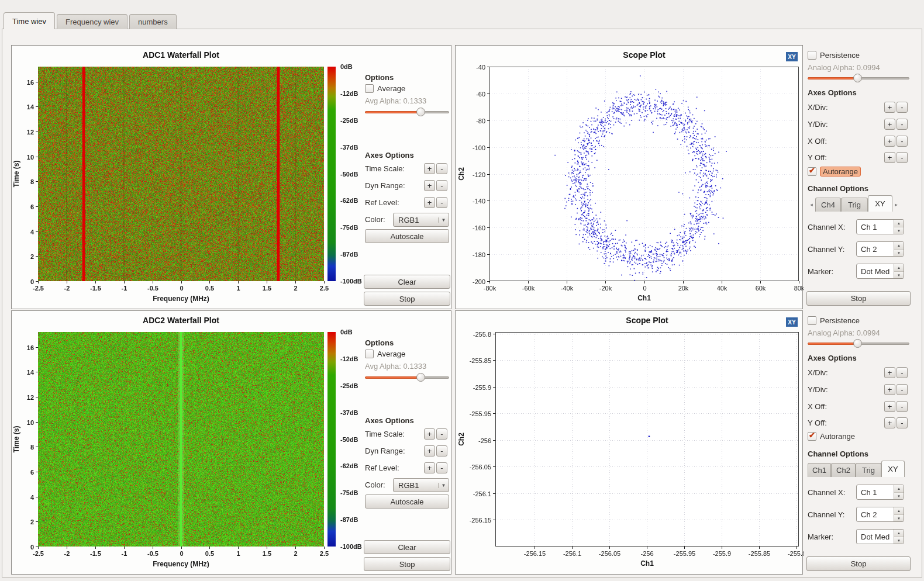  What do you see at coordinates (843, 470) in the screenshot?
I see `channel-tab-ch2: Ch2` at bounding box center [843, 470].